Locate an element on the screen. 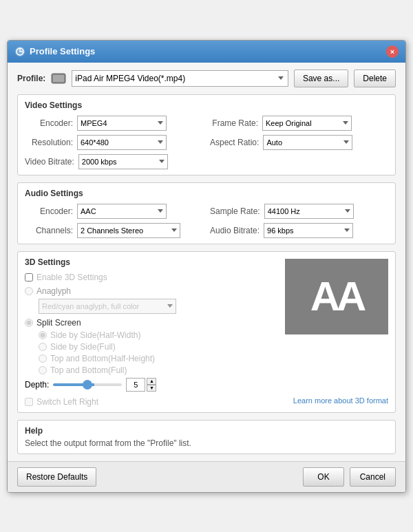  aspect-ratio-select: Auto is located at coordinates (308, 142).